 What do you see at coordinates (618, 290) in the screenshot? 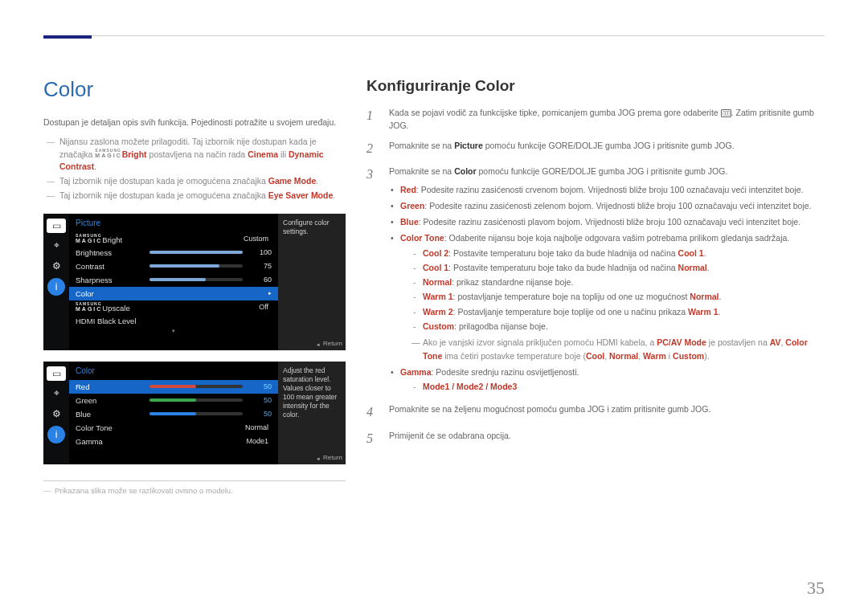
I see `sub-list: Cool 2: Postavite temperaturu boje tako …` at bounding box center [618, 290].